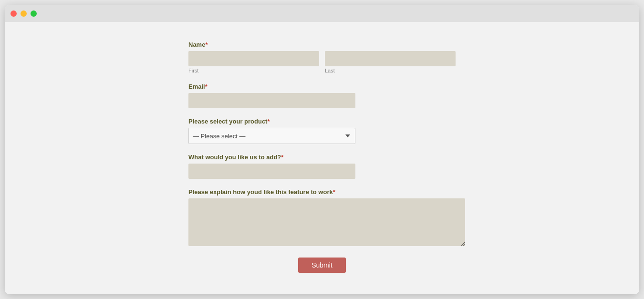 This screenshot has height=299, width=644. I want to click on first-label: First, so click(254, 71).